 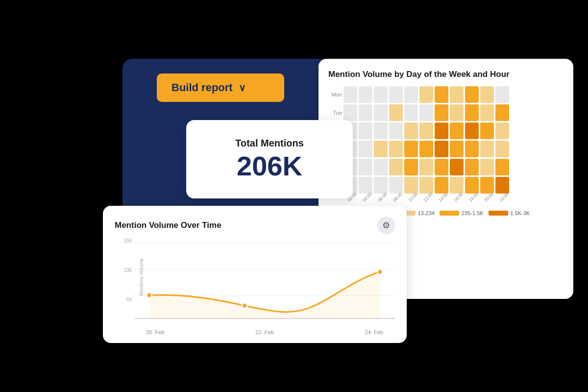 I want to click on x-label-24feb: 24. Feb, so click(x=374, y=332).